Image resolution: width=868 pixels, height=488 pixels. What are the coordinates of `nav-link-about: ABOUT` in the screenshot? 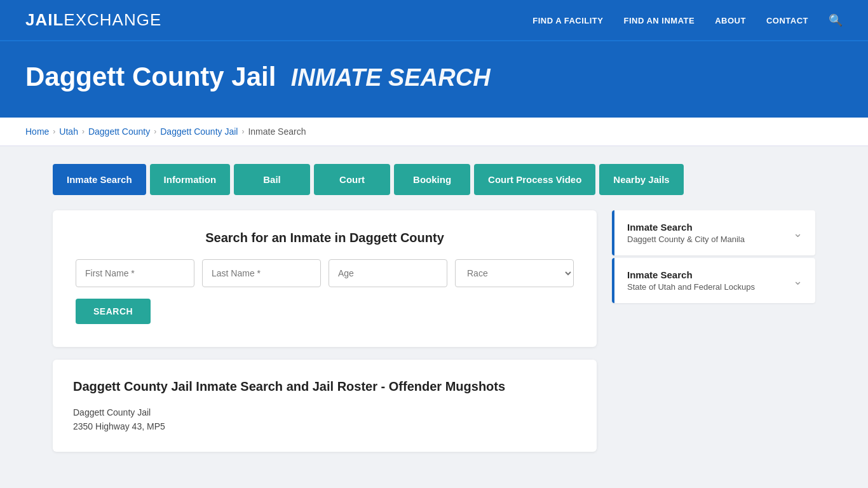 It's located at (731, 20).